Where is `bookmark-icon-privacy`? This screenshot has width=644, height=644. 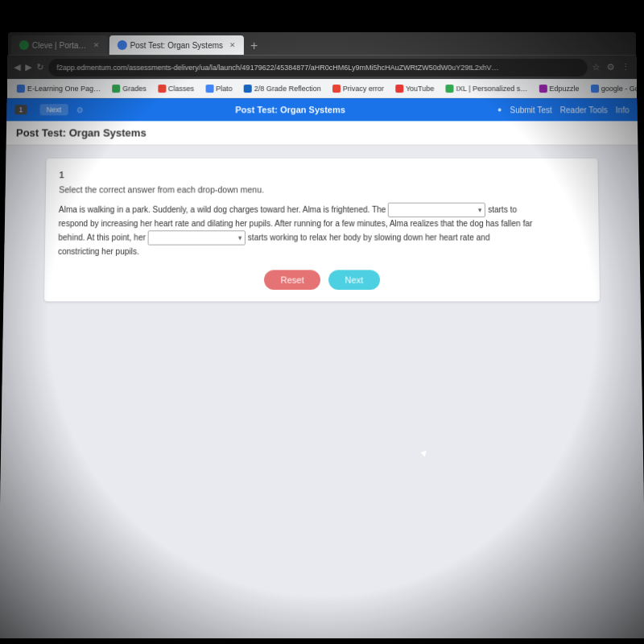
bookmark-icon-privacy is located at coordinates (336, 89).